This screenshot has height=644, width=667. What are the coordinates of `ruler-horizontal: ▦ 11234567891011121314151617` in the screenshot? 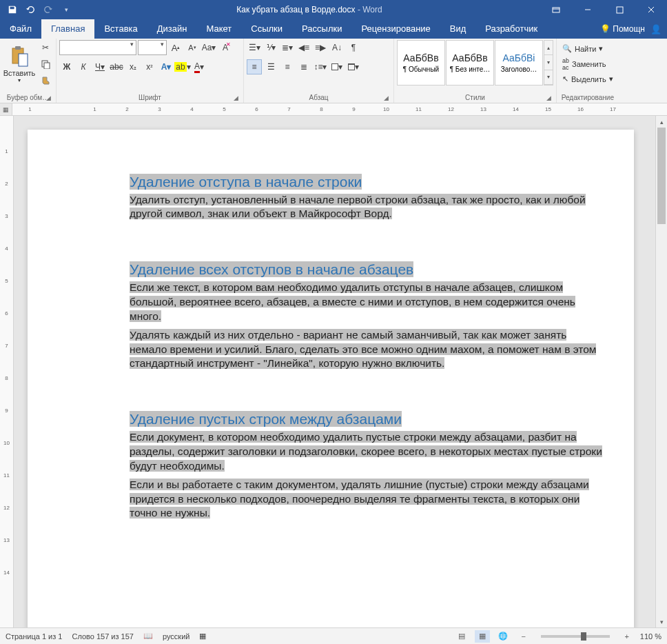 It's located at (334, 110).